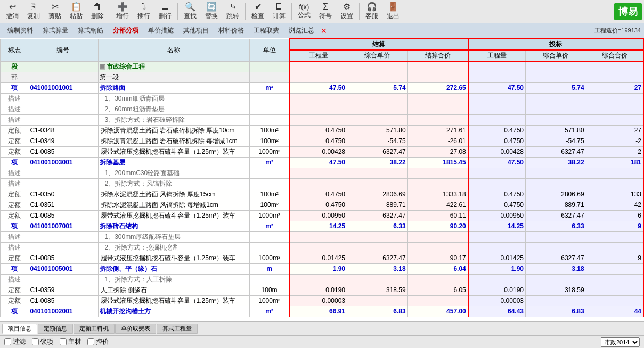  Describe the element at coordinates (20, 329) in the screenshot. I see `tab-project-info: 项目信息` at that location.